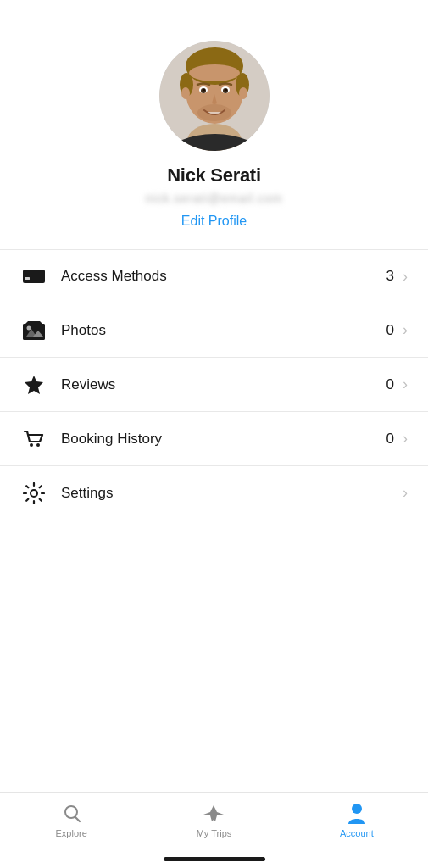 This screenshot has width=428, height=868. I want to click on menu-item-photos: Photos 0 ›, so click(214, 331).